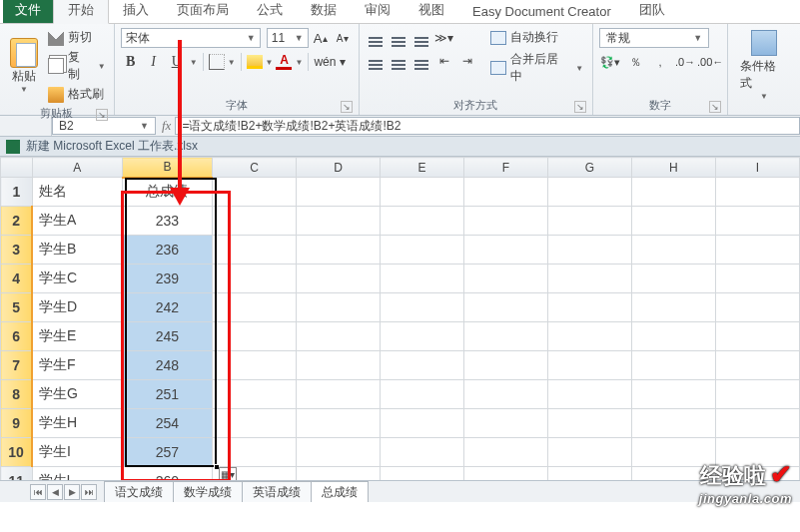  Describe the element at coordinates (77, 38) in the screenshot. I see `cut-button: 剪切` at that location.